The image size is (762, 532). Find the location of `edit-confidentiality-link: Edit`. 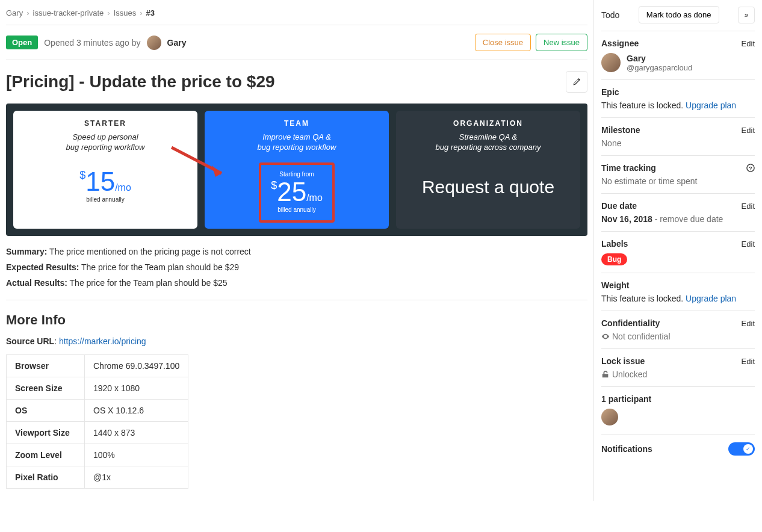

edit-confidentiality-link: Edit is located at coordinates (748, 324).